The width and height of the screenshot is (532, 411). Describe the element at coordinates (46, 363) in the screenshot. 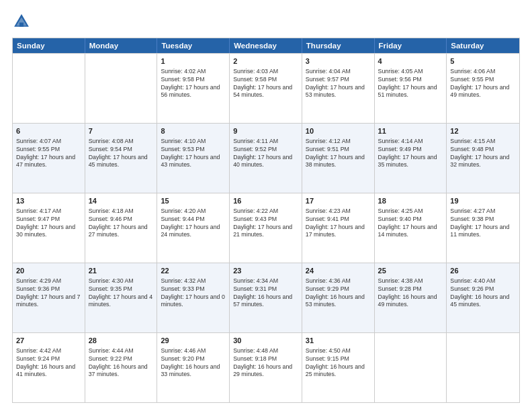

I see `day-info: Sunrise: 4:42 AM Sunset: 9:24 PM Dayligh…` at that location.